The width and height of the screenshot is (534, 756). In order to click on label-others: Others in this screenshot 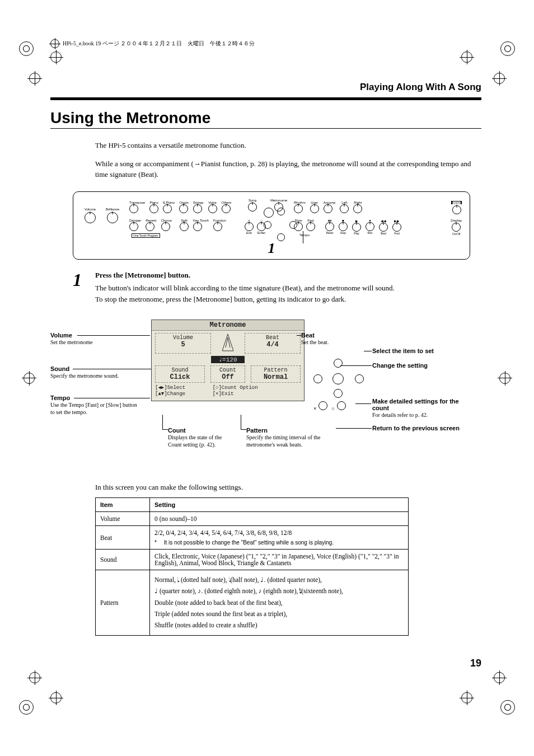, I will do `click(227, 203)`.